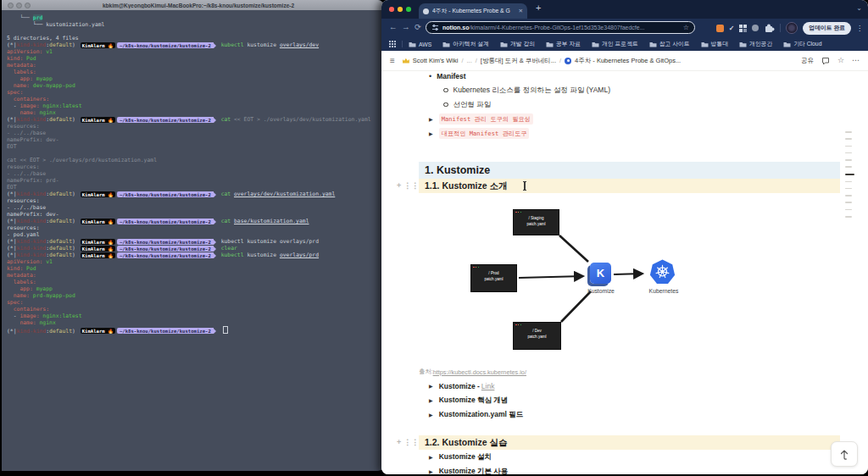 This screenshot has width=868, height=476. I want to click on breadcrumb-ellipsis: ..., so click(469, 61).